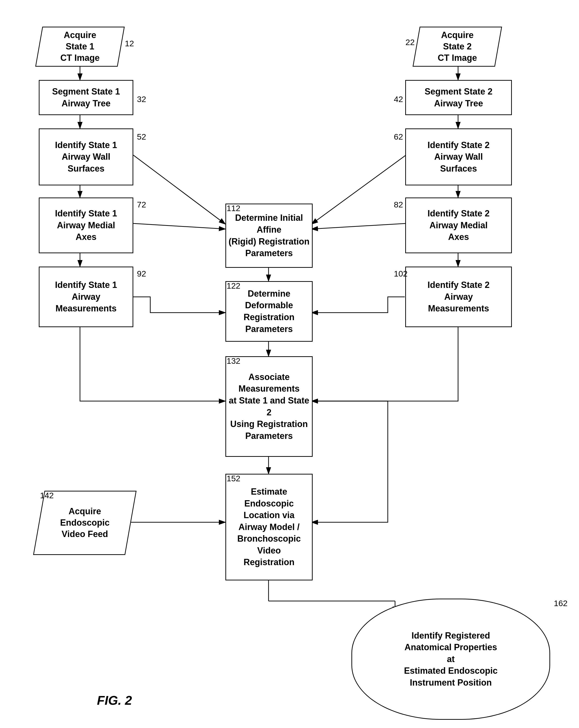 Image resolution: width=579 pixels, height=728 pixels. What do you see at coordinates (85, 523) in the screenshot?
I see `acquire-video: Acquire Endoscopic Video Feed` at bounding box center [85, 523].